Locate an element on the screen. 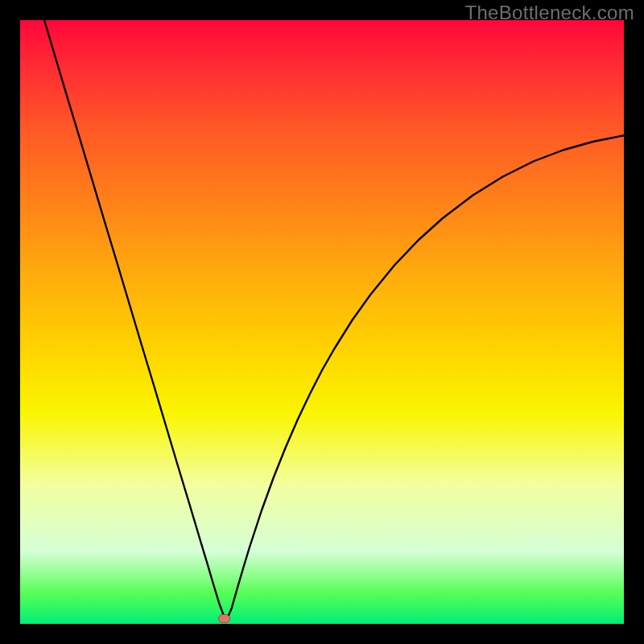 Image resolution: width=644 pixels, height=644 pixels. optimal-point-marker is located at coordinates (224, 618).